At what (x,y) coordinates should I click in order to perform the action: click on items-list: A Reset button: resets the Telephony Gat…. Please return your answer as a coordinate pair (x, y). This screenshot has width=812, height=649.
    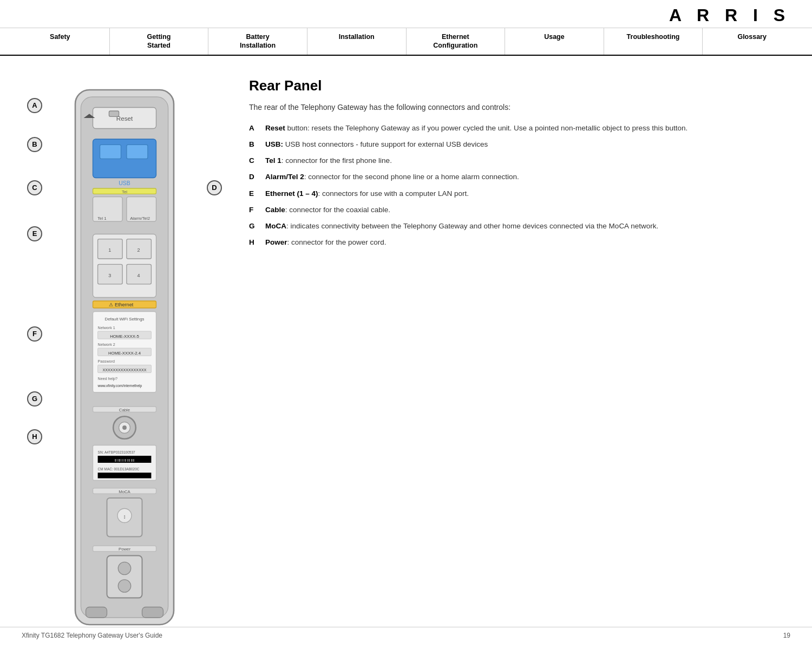
    Looking at the image, I should click on (520, 186).